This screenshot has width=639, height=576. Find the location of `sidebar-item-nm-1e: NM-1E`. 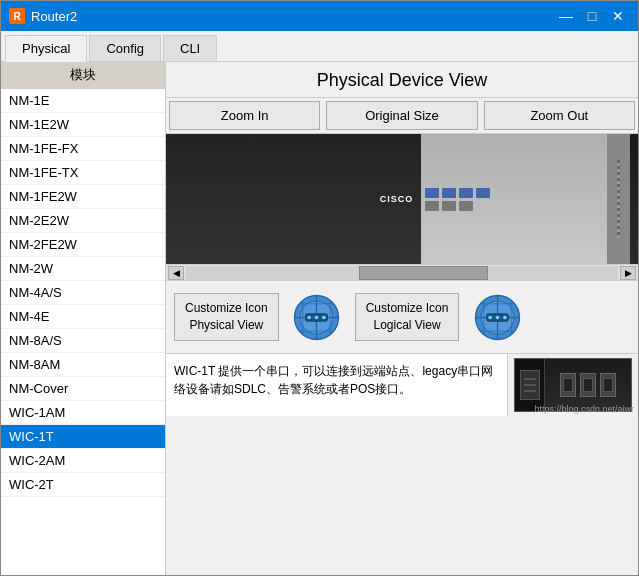

sidebar-item-nm-1e: NM-1E is located at coordinates (83, 101).